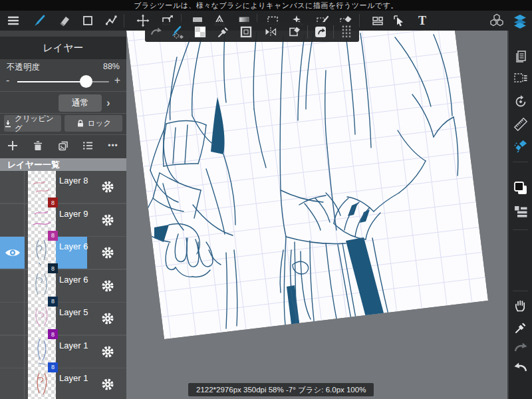 The width and height of the screenshot is (532, 399). I want to click on opacity-plus-button: +, so click(117, 80).